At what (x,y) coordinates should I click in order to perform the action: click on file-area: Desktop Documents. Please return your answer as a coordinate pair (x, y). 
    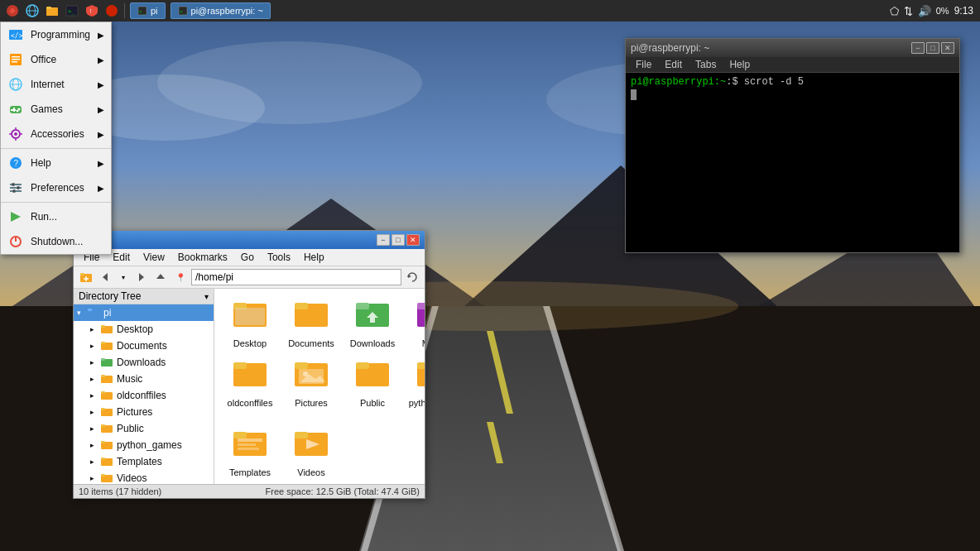
    Looking at the image, I should click on (319, 386).